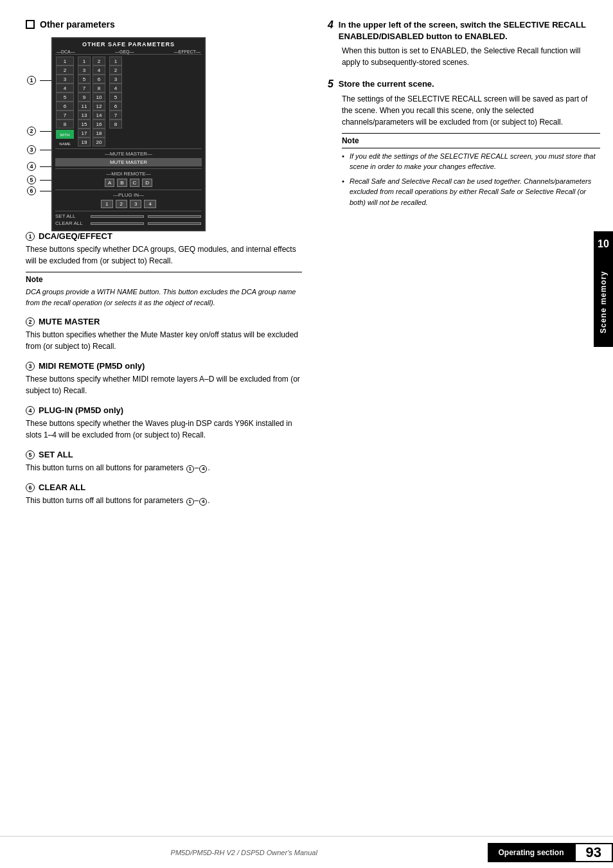 The width and height of the screenshot is (613, 868). Describe the element at coordinates (531, 853) in the screenshot. I see `footer-operating-text: Operating section` at that location.